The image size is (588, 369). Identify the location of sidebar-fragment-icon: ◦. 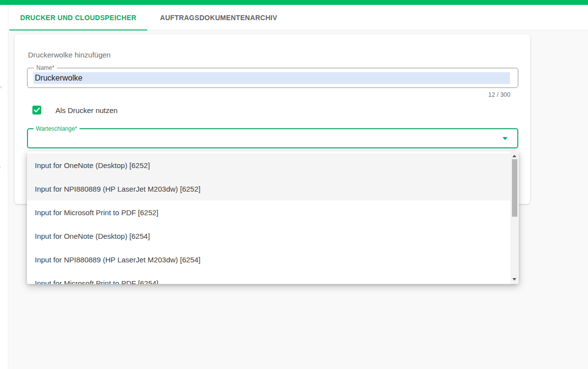
(1, 40).